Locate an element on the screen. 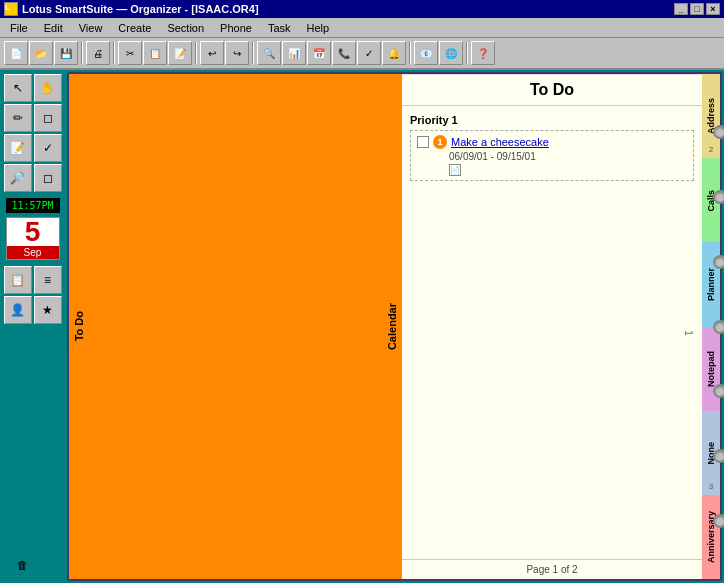 The image size is (724, 583). close-button: × is located at coordinates (713, 9).